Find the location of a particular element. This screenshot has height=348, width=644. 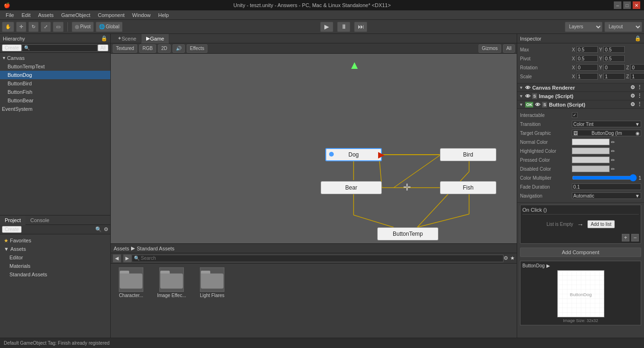

pressed-color-edit-icon: ✏ is located at coordinates (613, 160).